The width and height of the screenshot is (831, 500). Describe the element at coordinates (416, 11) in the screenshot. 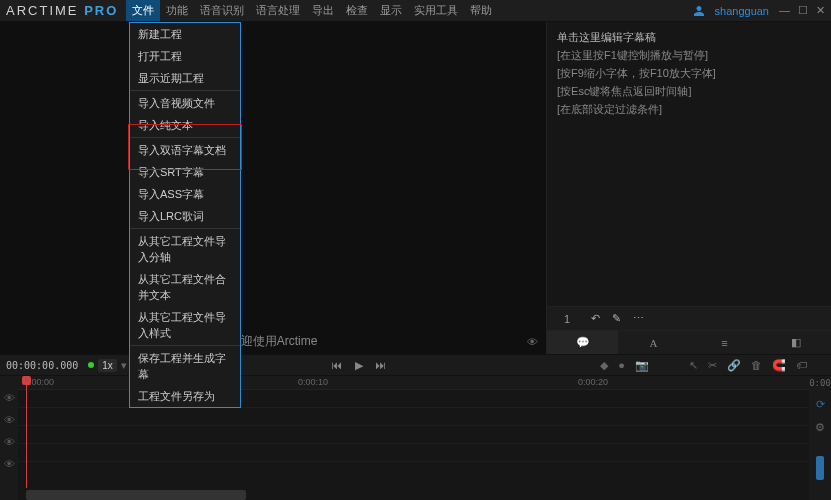

I see `title-bar: ARCTIME PRO 文件 功能 语音识别 语言处理 导出 检查 显示 实用工…` at that location.